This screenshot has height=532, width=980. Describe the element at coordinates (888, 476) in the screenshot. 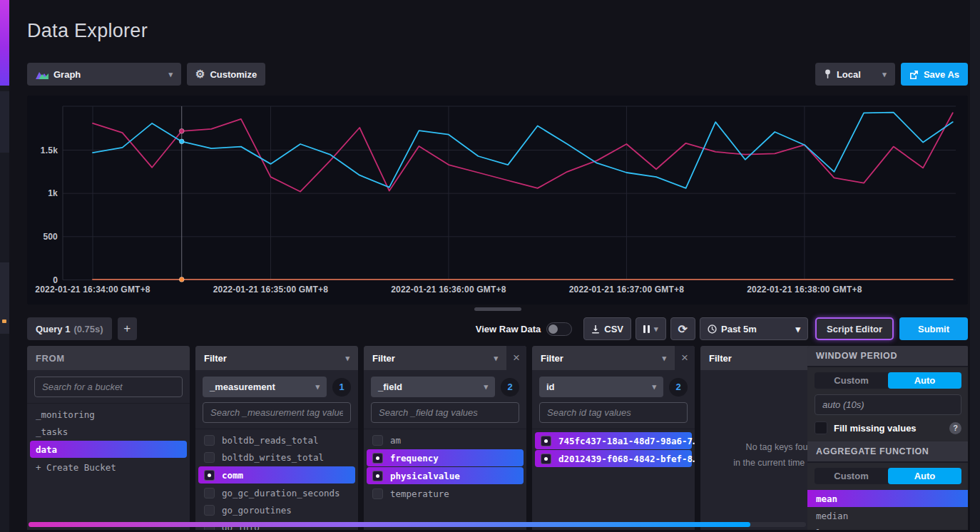

I see `aggregate-mode-toggle: Custom Auto` at that location.